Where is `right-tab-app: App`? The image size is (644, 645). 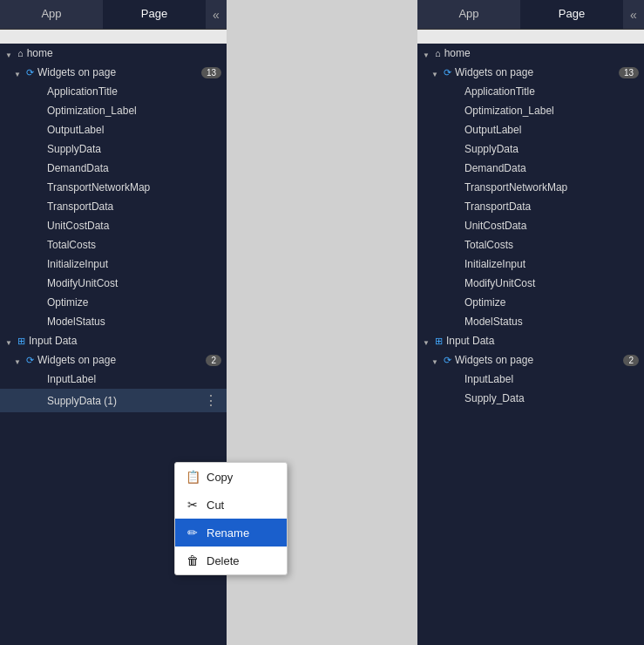 right-tab-app: App is located at coordinates (469, 14).